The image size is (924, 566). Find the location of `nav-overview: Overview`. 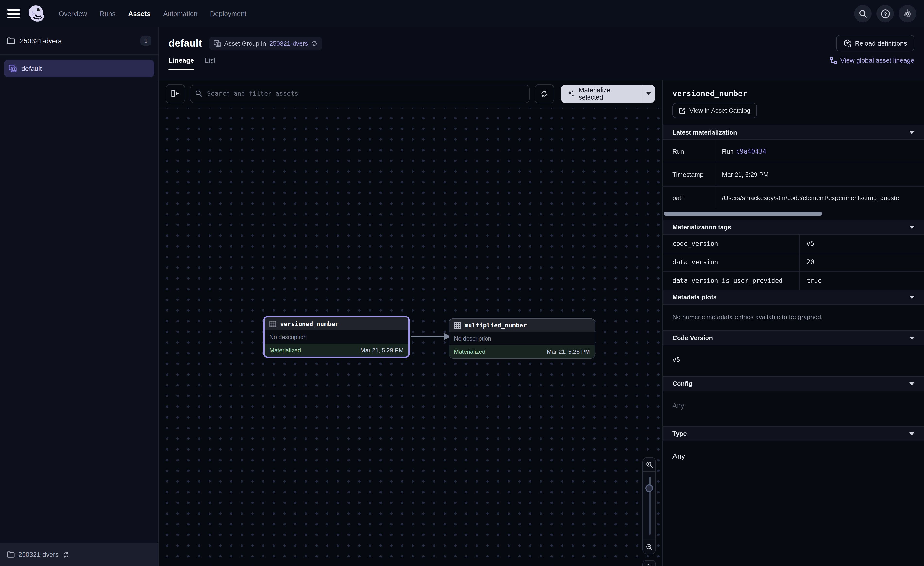

nav-overview: Overview is located at coordinates (73, 14).